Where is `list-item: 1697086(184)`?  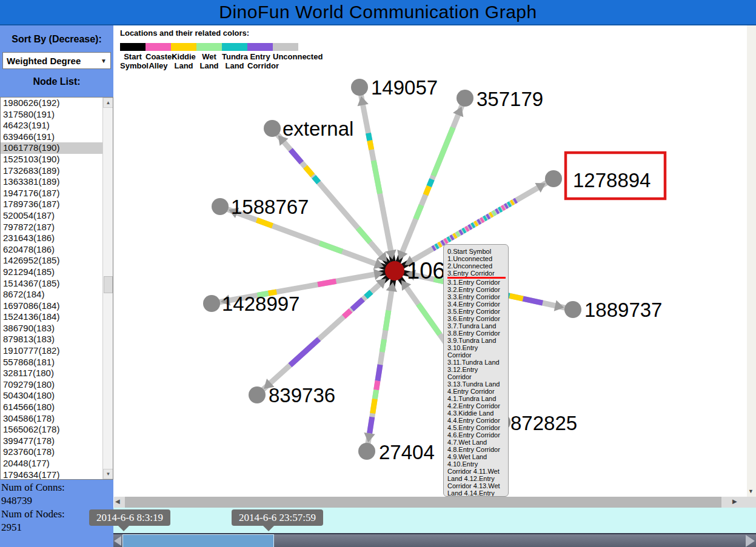 list-item: 1697086(184) is located at coordinates (52, 307).